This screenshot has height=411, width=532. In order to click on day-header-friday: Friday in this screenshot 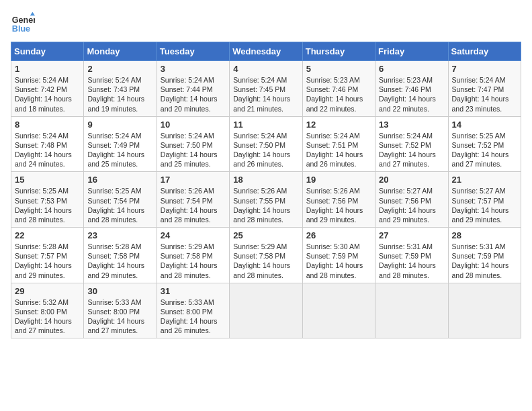, I will do `click(412, 52)`.